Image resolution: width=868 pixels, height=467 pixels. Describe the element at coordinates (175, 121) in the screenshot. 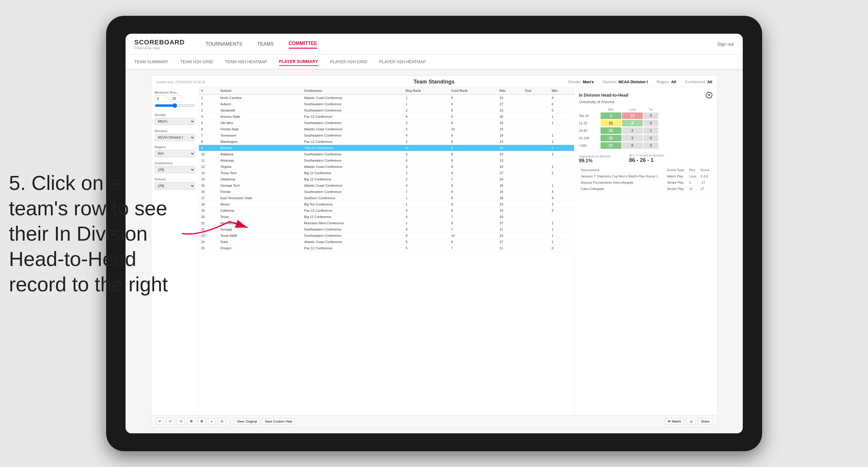

I see `gender-select: Men's` at that location.